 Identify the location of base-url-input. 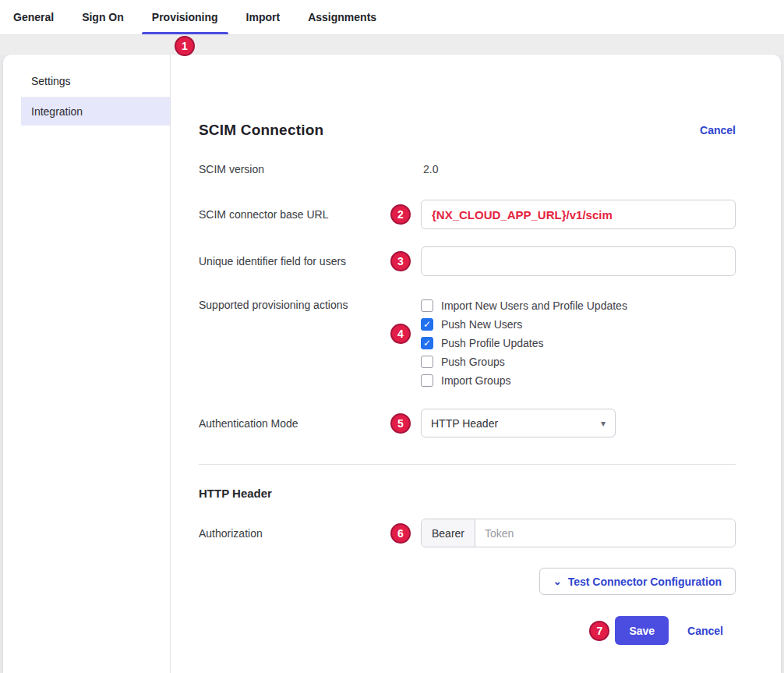
(578, 214).